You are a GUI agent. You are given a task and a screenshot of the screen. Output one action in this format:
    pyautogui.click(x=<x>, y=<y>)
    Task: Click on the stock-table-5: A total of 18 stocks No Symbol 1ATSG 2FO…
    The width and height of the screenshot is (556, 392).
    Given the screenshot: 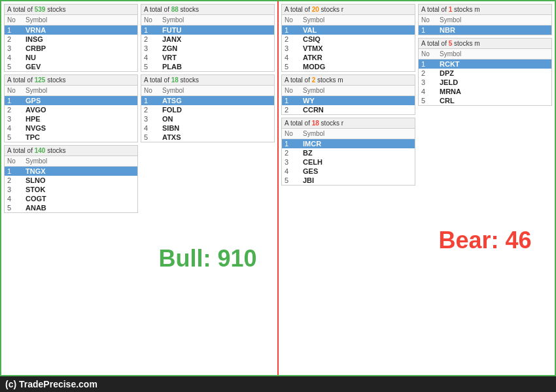 What is the action you would take?
    pyautogui.click(x=208, y=108)
    